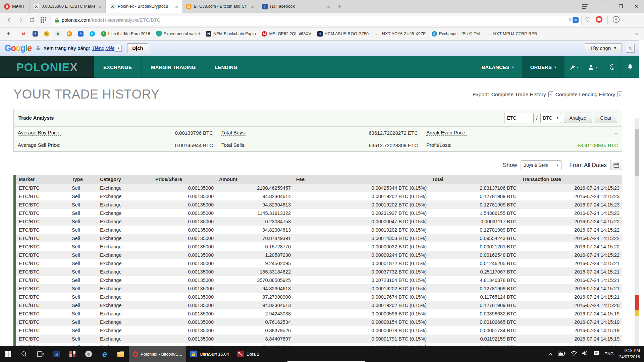  I want to click on nav-exchange: EXCHANGE, so click(118, 67).